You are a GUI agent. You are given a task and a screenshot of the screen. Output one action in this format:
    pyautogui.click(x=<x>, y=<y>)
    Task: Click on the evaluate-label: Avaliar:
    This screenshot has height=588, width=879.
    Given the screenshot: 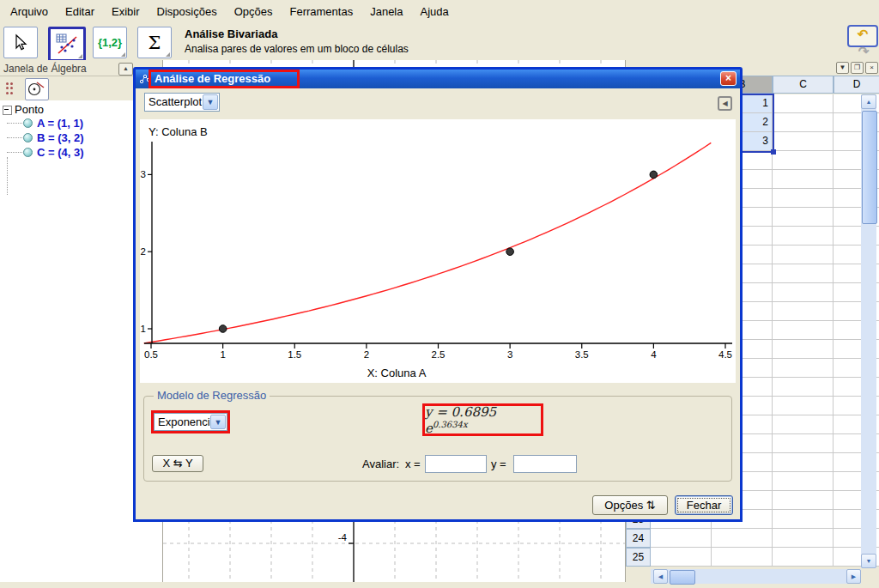 What is the action you would take?
    pyautogui.click(x=381, y=464)
    